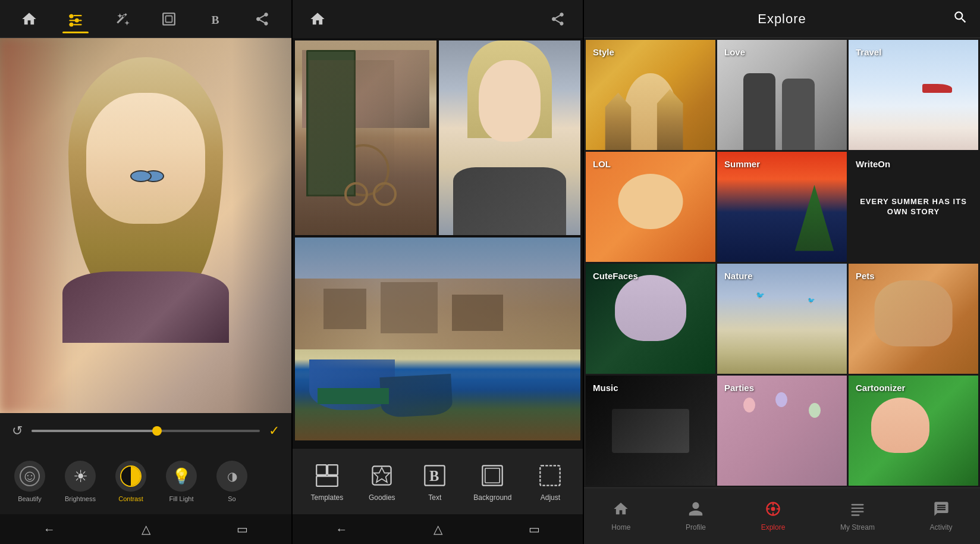 This screenshot has height=544, width=980. I want to click on nav-mystream: My Stream, so click(857, 516).